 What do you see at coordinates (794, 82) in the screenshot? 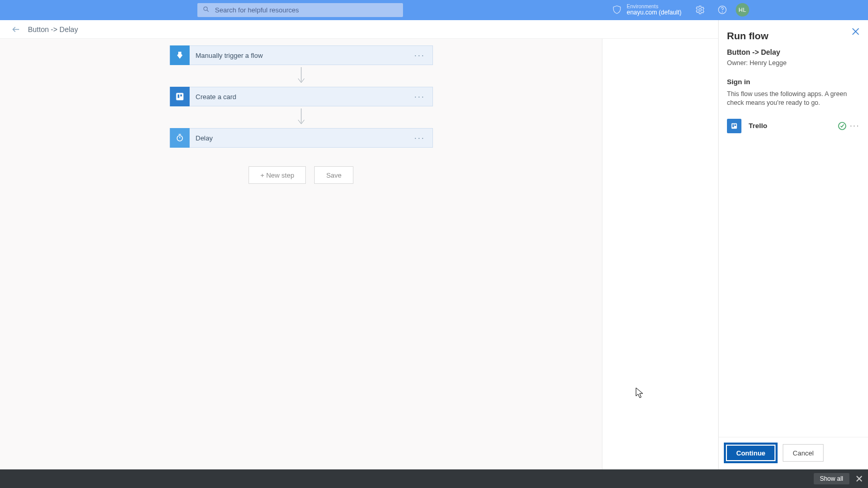
I see `signin-heading: Sign in` at bounding box center [794, 82].